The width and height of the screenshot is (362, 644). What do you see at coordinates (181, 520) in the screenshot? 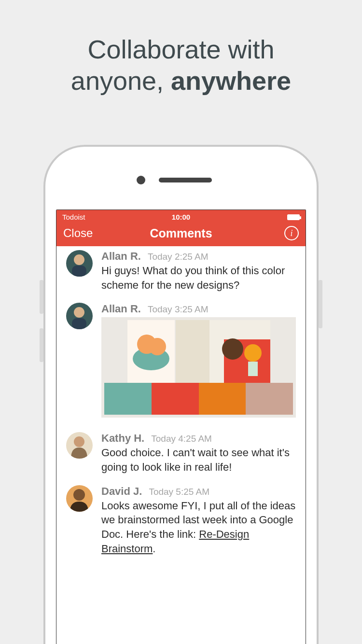
I see `comment-item: David J. Today 5:25 AM Looks awesome FYI…` at bounding box center [181, 520].